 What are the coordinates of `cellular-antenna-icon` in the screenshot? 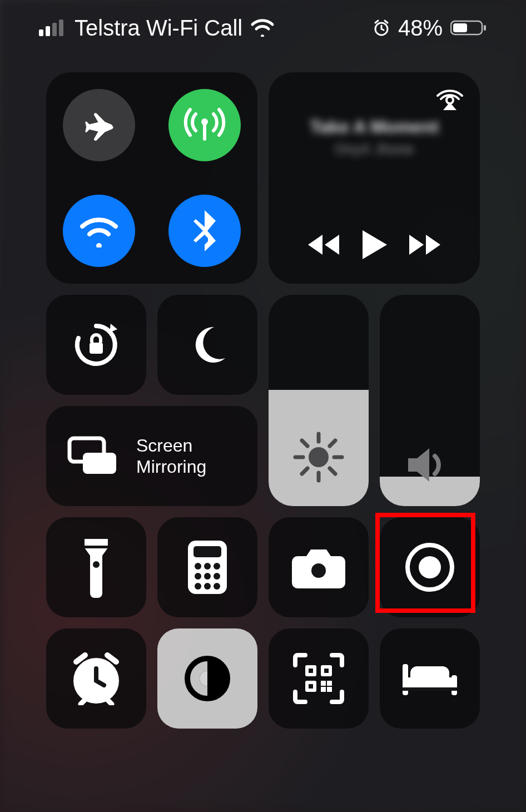 It's located at (205, 125).